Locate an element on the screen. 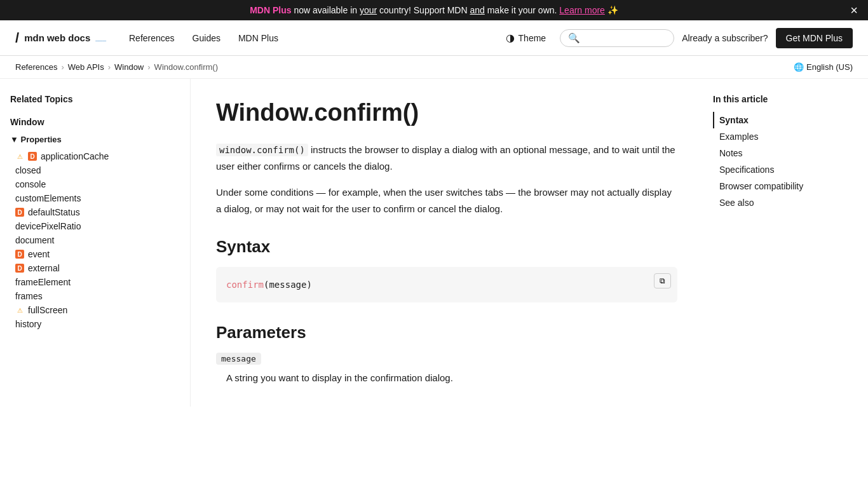 The image size is (868, 488). parameters-heading: Parameters is located at coordinates (447, 333).